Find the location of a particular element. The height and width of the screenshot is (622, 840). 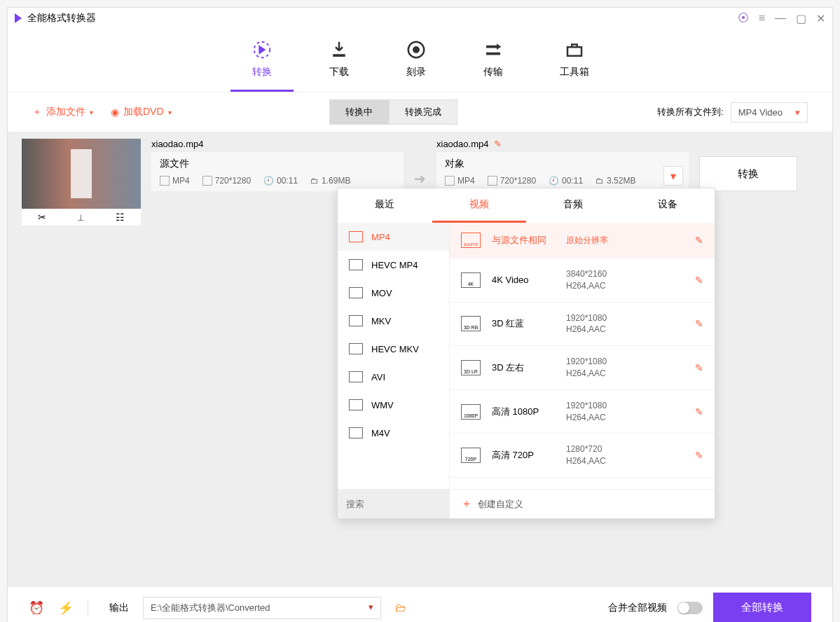

cut-icon: ✂ is located at coordinates (42, 217).